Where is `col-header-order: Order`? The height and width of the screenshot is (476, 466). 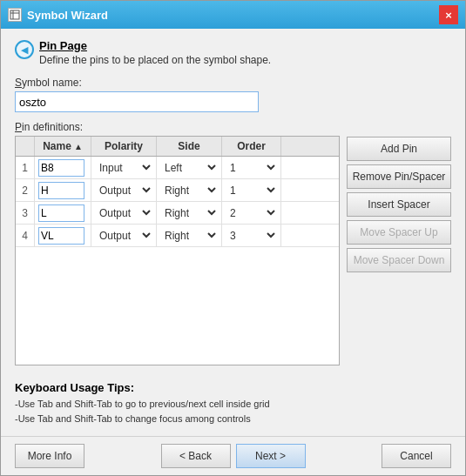 col-header-order: Order is located at coordinates (252, 146).